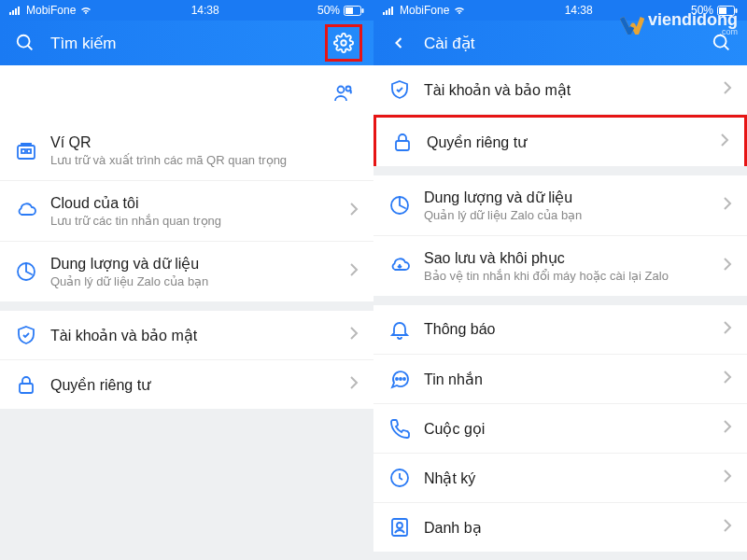  What do you see at coordinates (560, 205) in the screenshot?
I see `right-row-2: Dung lượng và dữ liệuQuản lý dữ liệu Zal…` at bounding box center [560, 205].